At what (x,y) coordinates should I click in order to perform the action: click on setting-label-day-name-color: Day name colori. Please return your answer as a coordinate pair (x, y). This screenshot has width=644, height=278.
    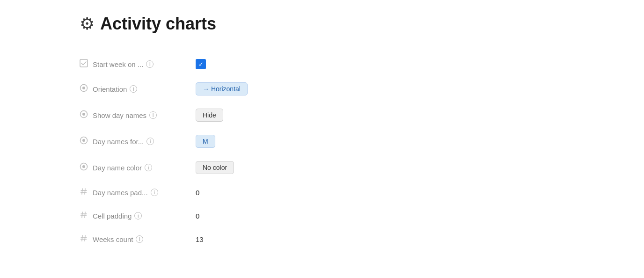
    Looking at the image, I should click on (139, 168).